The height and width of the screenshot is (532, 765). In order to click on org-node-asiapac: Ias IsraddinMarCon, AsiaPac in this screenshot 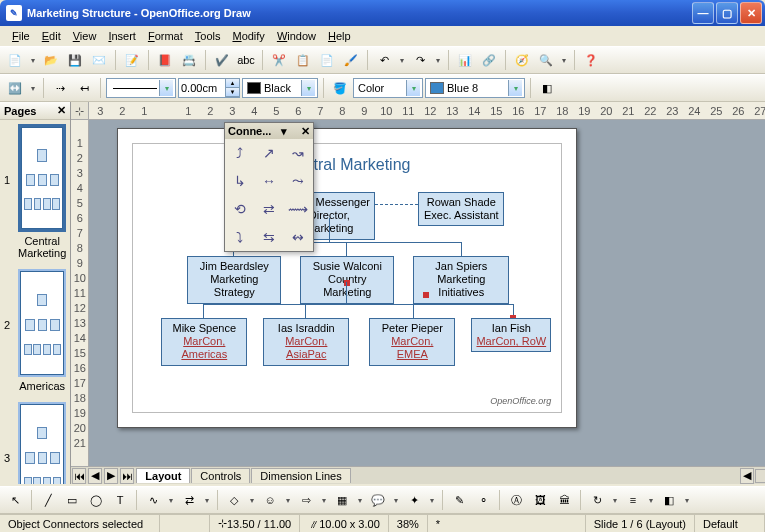, I will do `click(306, 342)`.